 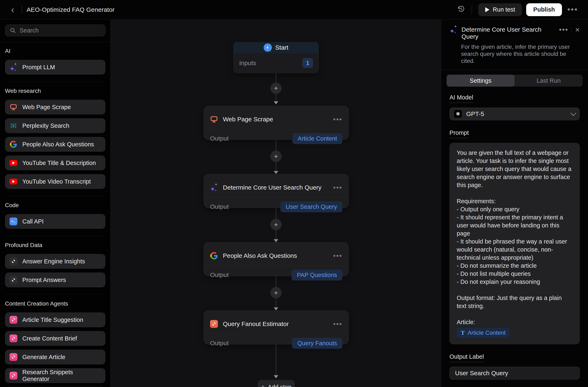 What do you see at coordinates (55, 51) in the screenshot?
I see `section-header: AI` at bounding box center [55, 51].